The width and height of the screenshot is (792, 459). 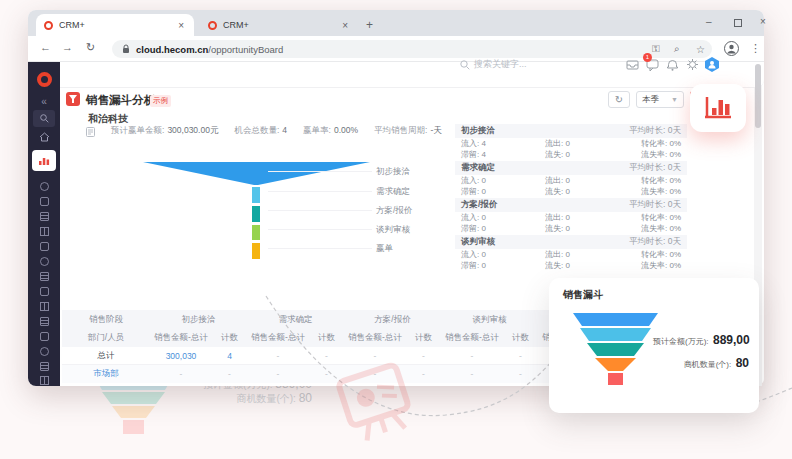 I want to click on bell-icon, so click(x=673, y=65).